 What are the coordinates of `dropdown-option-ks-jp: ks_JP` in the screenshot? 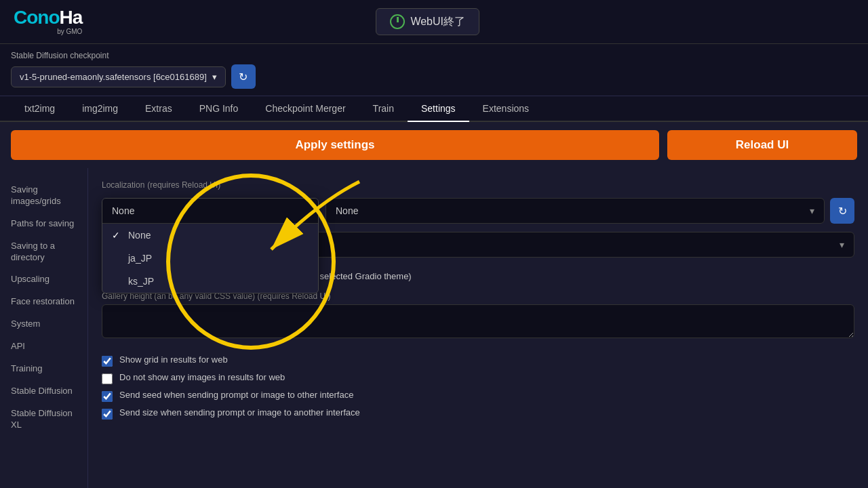 It's located at (210, 281).